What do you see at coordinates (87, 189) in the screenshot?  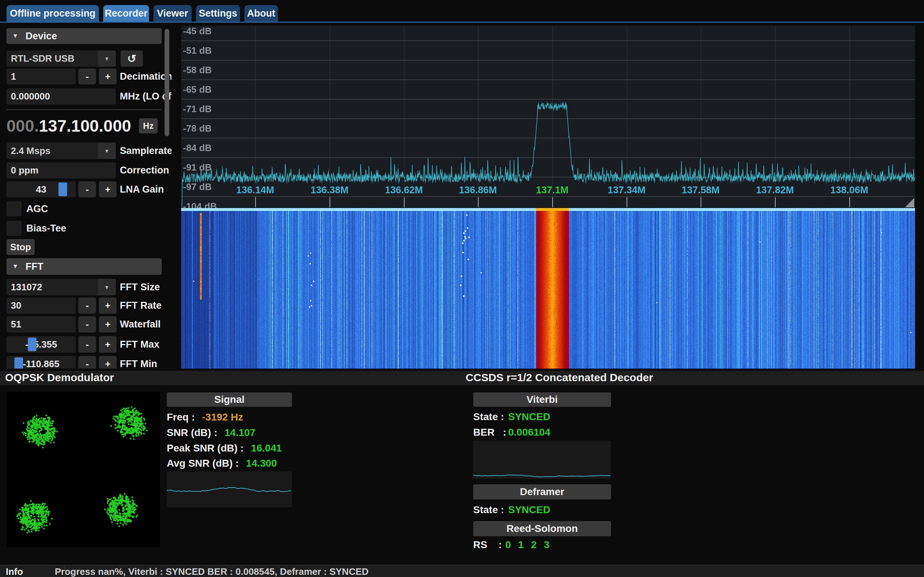 I see `lna-gain-decrement-button: -` at bounding box center [87, 189].